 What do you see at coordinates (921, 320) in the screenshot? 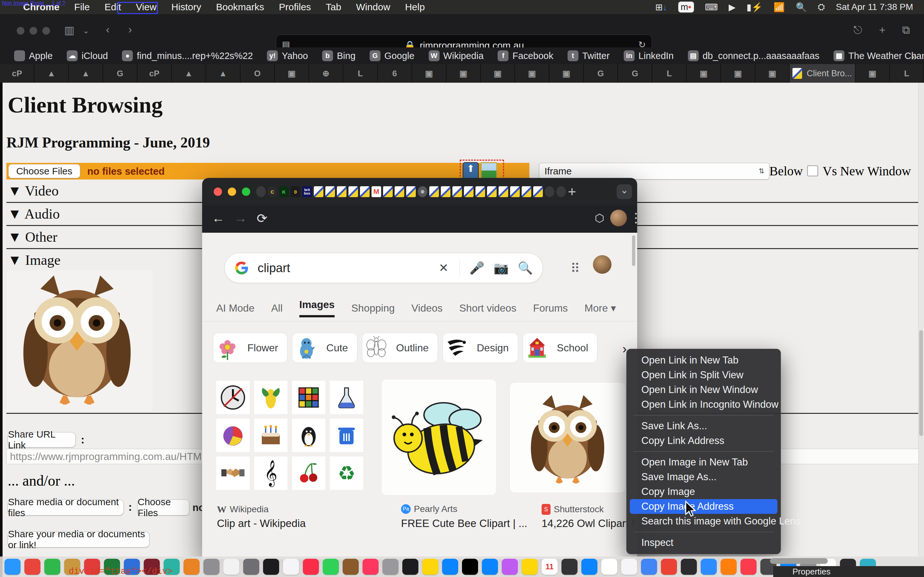
I see `page-scrollbar-track` at bounding box center [921, 320].